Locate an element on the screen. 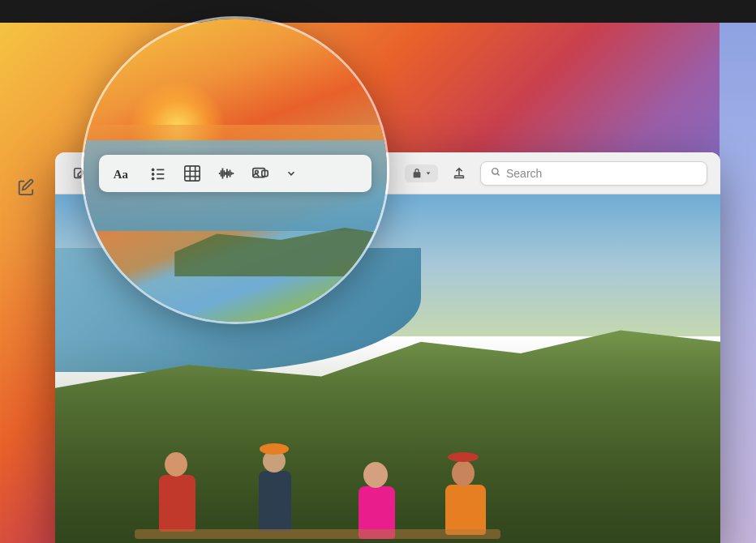 This screenshot has height=543, width=756. search-placeholder-text: Search is located at coordinates (602, 173).